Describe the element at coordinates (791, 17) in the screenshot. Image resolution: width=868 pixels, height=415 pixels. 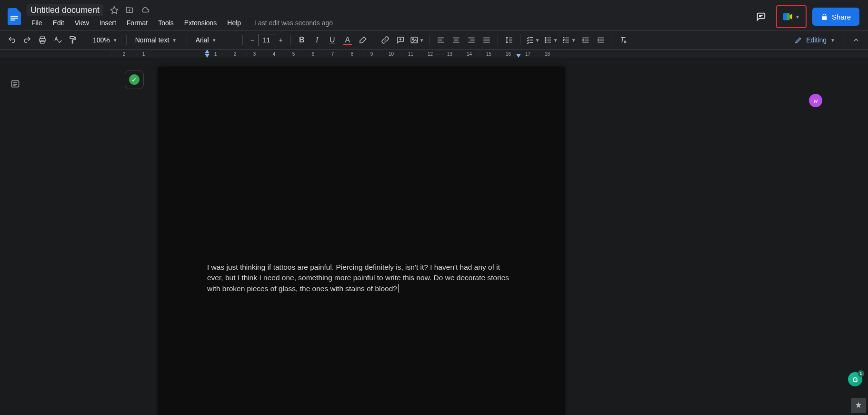
I see `meet-button: ▼` at that location.